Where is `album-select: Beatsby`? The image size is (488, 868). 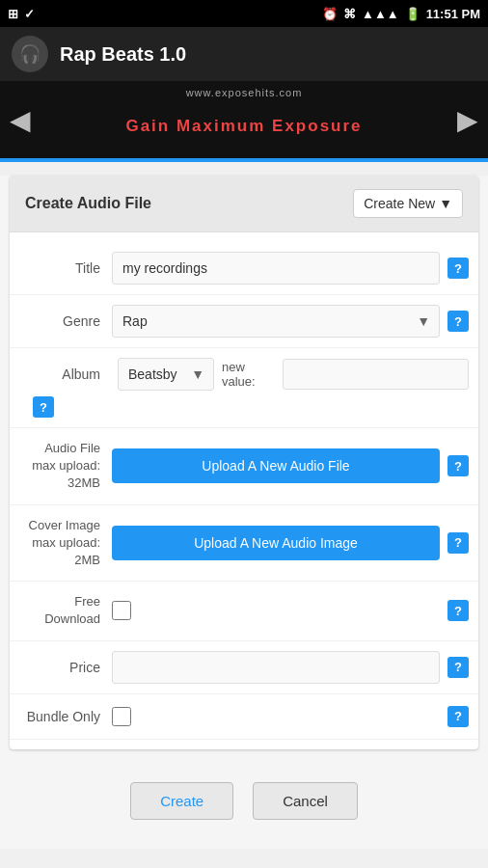 album-select: Beatsby is located at coordinates (166, 374).